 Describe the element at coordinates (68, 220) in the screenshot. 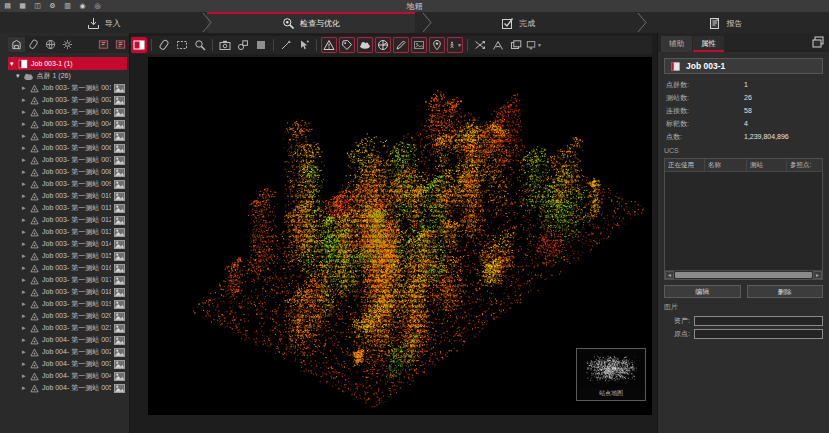

I see `tree-station-row: ▸ Job 003- 第一测站 012 (5)` at that location.